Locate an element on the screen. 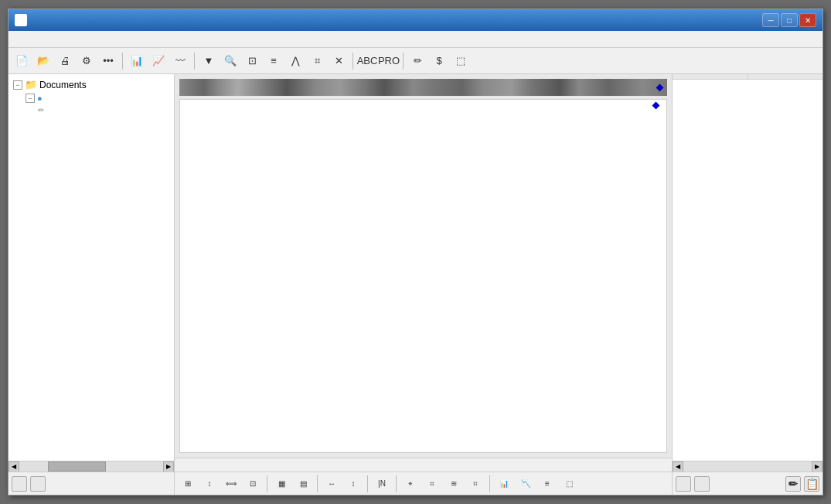 The width and height of the screenshot is (831, 504). tb-profound: PRO is located at coordinates (389, 61).